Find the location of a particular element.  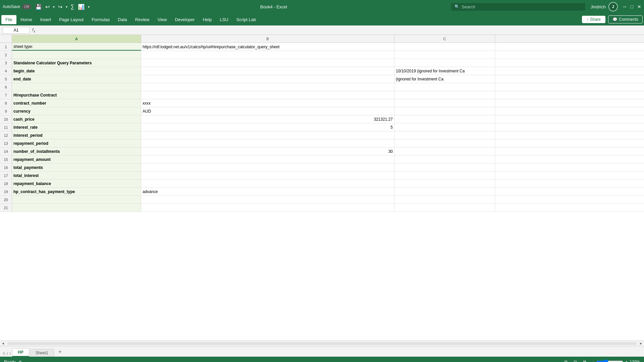

cell-a9: currency is located at coordinates (76, 111).